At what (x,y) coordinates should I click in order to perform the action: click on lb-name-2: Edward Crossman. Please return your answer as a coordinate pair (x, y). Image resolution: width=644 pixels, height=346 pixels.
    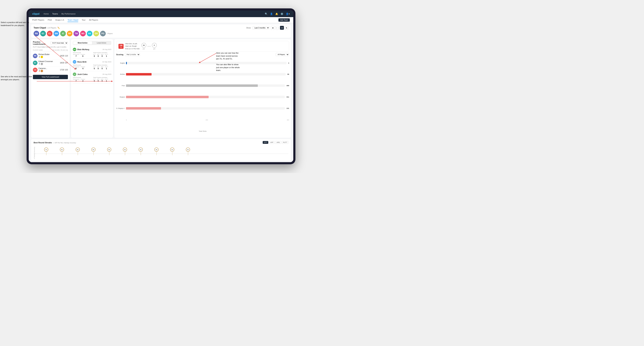
    Looking at the image, I should click on (46, 61).